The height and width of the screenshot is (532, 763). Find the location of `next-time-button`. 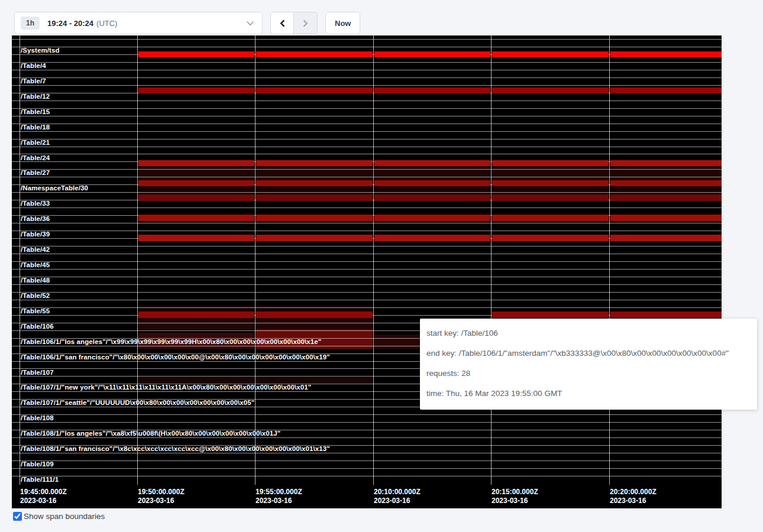

next-time-button is located at coordinates (306, 23).